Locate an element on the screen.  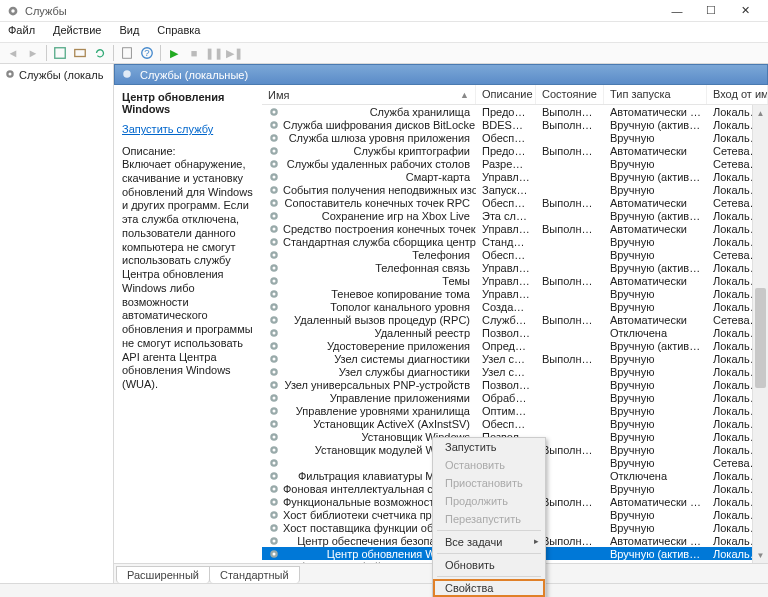
service-name-cell: Удаленный реестр is located at coordinates (369, 333).